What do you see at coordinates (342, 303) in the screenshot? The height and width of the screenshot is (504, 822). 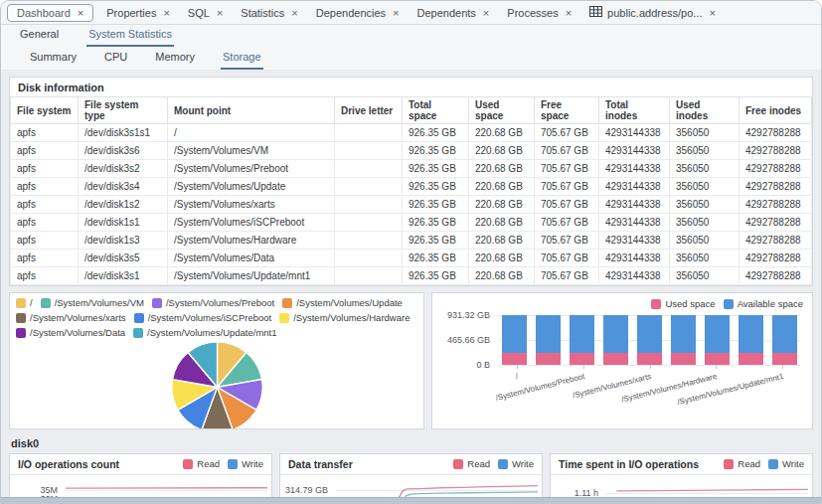 I see `legend-item: /System/Volumes/Update` at bounding box center [342, 303].